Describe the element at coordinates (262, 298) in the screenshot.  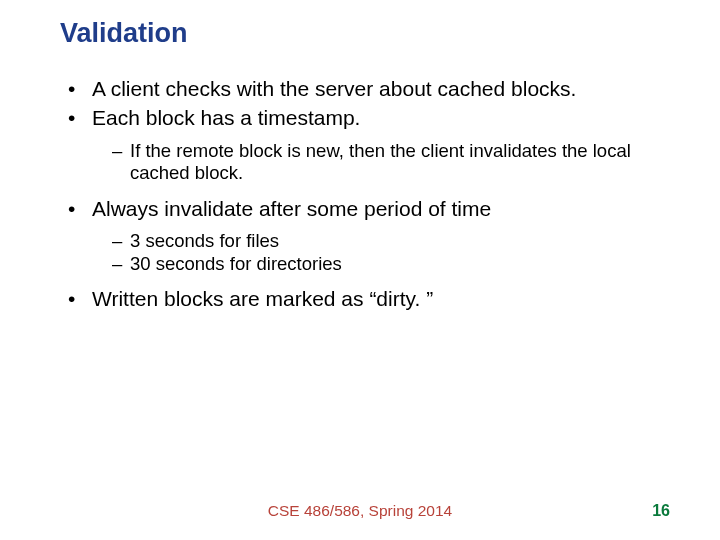
I see `bullet-text: Written blocks are marked as “dirty. ”` at that location.